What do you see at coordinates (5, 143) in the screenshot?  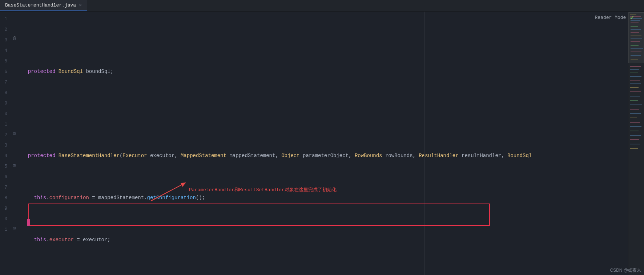 I see `line-number-gutter: 1234567890 1234567890 1` at bounding box center [5, 143].